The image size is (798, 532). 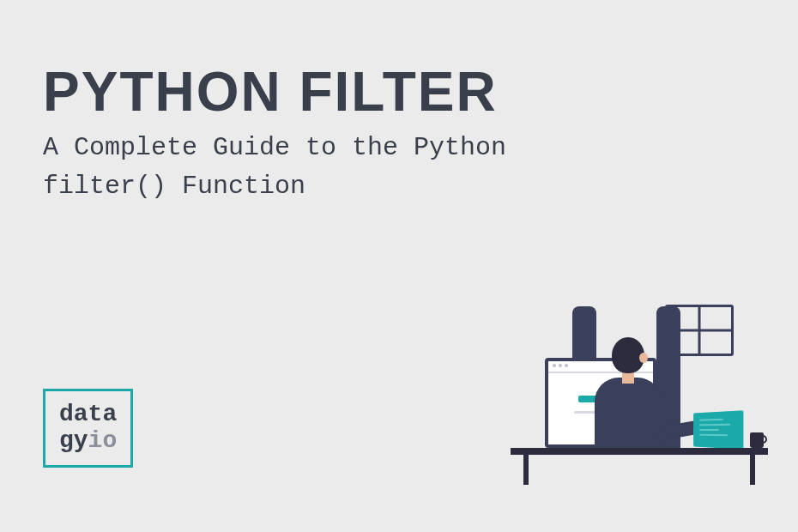 What do you see at coordinates (270, 92) in the screenshot?
I see `page-title: PYTHON FILTER` at bounding box center [270, 92].